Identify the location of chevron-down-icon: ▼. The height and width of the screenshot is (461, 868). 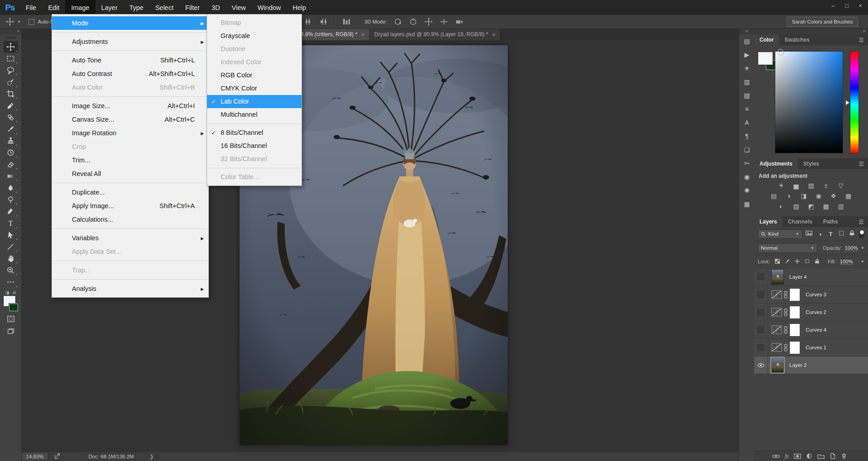
(863, 261).